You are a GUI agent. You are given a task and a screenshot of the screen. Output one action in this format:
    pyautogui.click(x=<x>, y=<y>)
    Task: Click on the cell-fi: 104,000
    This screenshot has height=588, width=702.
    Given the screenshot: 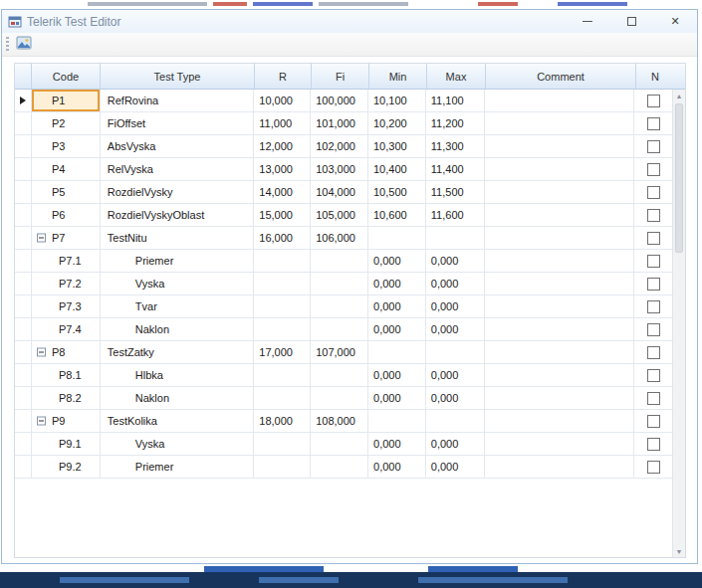 What is the action you would take?
    pyautogui.click(x=340, y=193)
    